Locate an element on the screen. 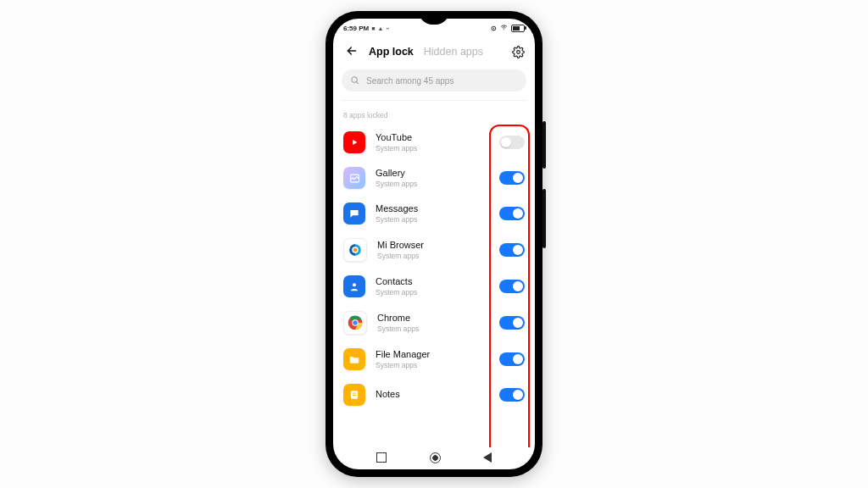 The image size is (868, 488). nav-recents-button is located at coordinates (381, 458).